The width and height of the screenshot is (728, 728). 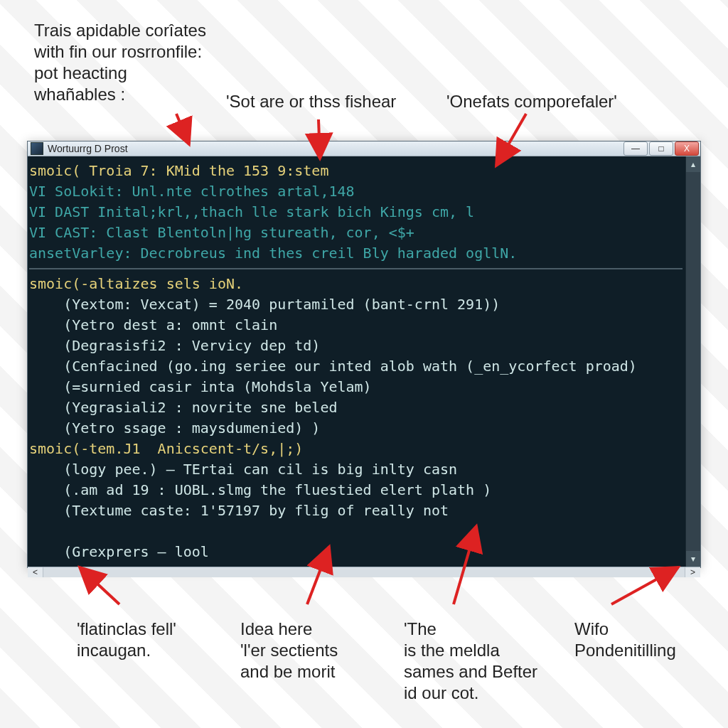 I want to click on callout-bottom-2: Idea here 'l'er sectients and be morit, so click(x=289, y=651).